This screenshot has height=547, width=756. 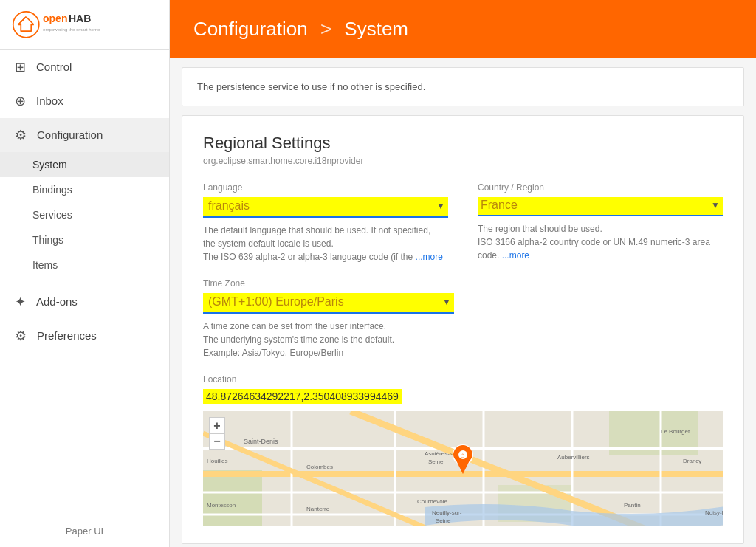 I want to click on sidebar-subitem-bindings: Bindings, so click(x=84, y=190).